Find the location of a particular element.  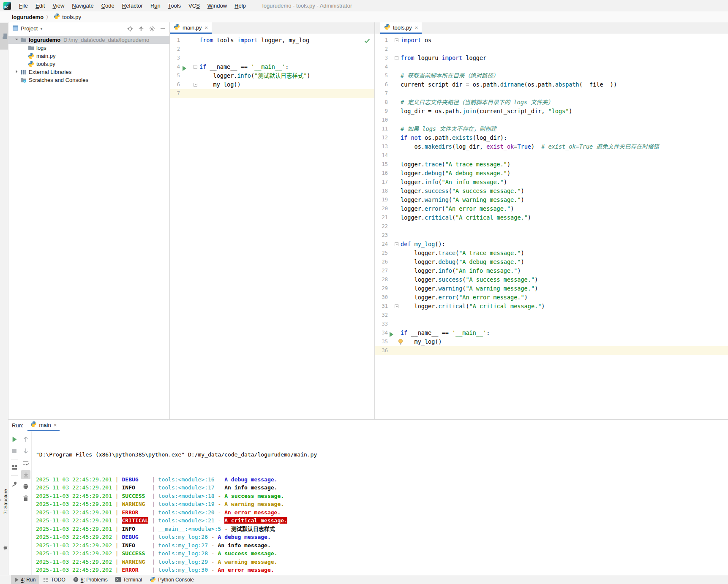

menu-run: Run is located at coordinates (155, 6).